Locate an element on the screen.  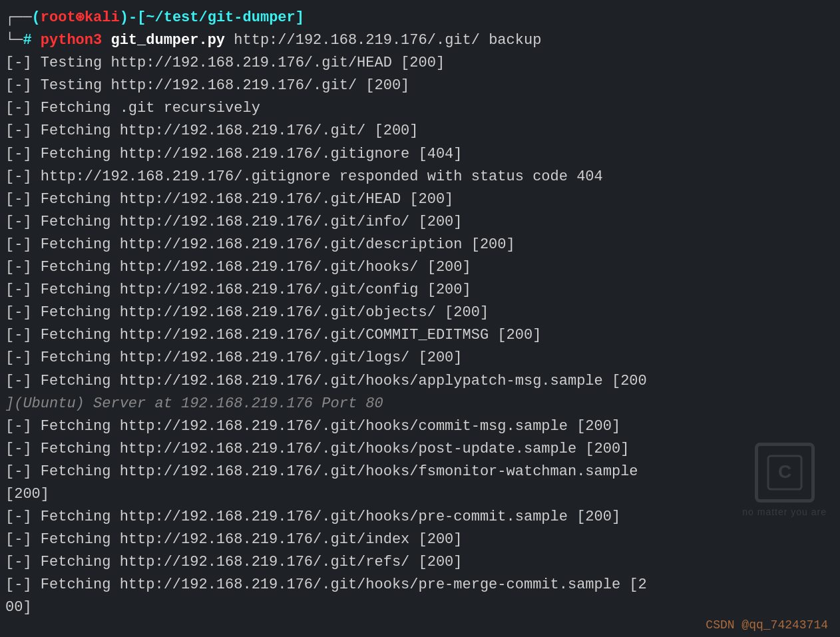
cmd-python: python3 is located at coordinates (76, 41).